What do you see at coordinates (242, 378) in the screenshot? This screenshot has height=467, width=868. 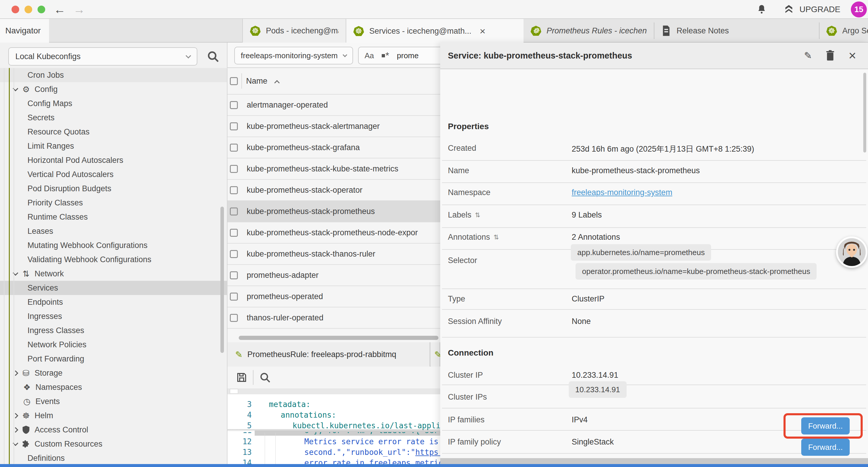 I see `save-icon` at bounding box center [242, 378].